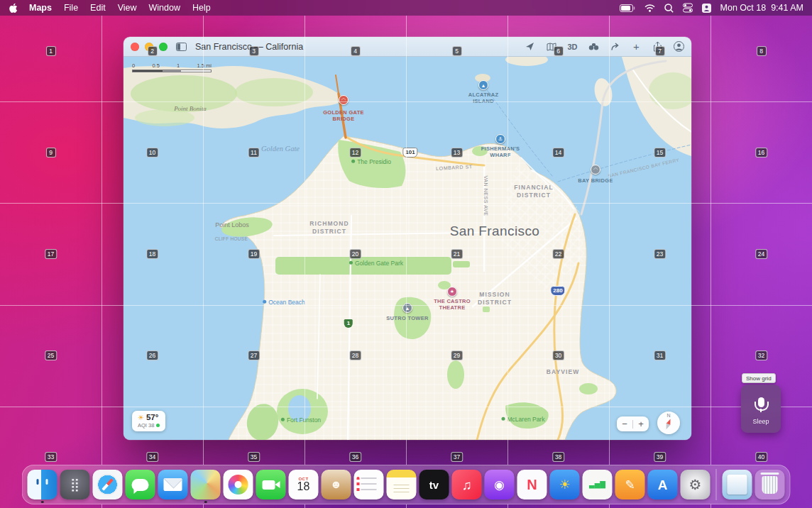 This screenshot has height=508, width=812. I want to click on dock-mail, so click(173, 485).